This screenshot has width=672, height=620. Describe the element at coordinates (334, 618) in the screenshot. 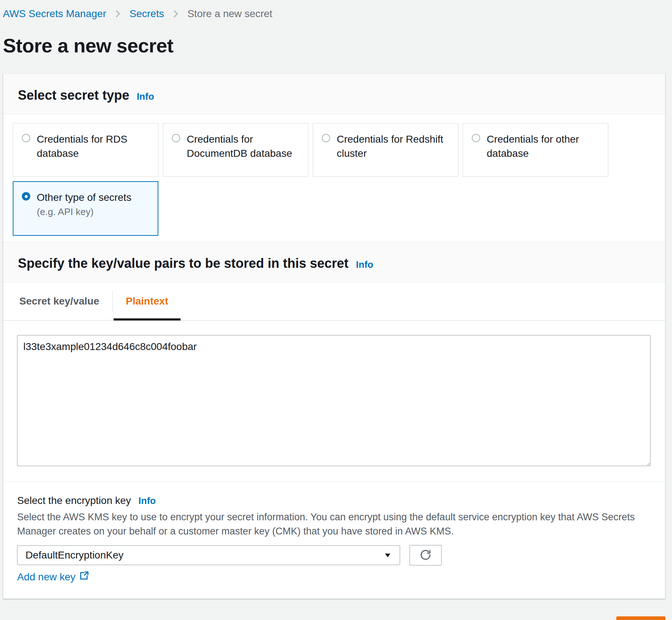

I see `wizard-footer: Cancel Next` at that location.